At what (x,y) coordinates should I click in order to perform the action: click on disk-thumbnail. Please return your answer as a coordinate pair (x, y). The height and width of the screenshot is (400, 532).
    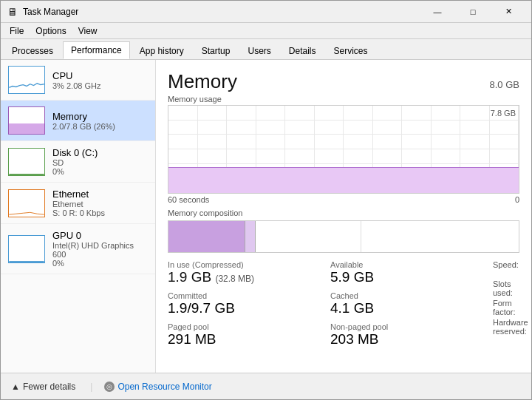
    Looking at the image, I should click on (27, 162).